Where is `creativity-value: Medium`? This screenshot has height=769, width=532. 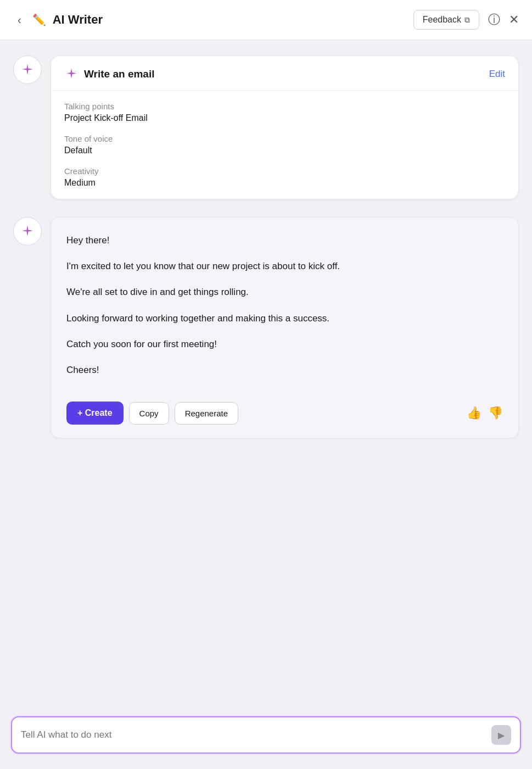
creativity-value: Medium is located at coordinates (284, 183).